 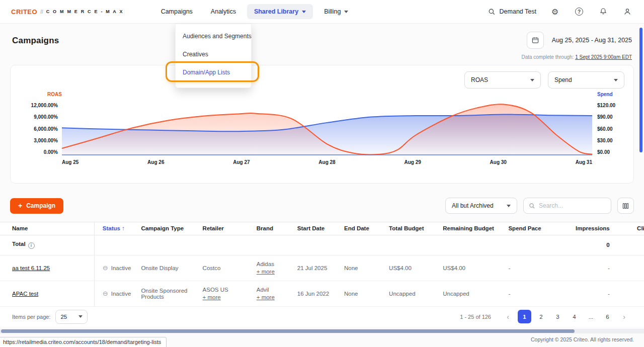 I want to click on menu-item-creatives: Creatives, so click(x=213, y=54).